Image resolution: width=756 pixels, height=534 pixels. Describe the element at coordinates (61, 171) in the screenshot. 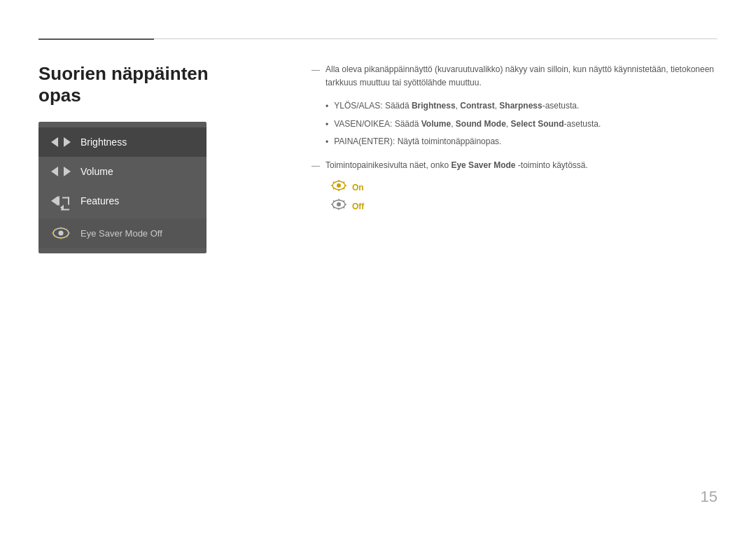

I see `volume-icon` at that location.